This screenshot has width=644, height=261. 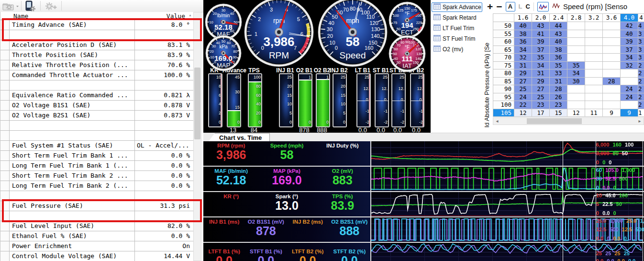 I want to click on table-row: Ethanol Fuel % (SAE)0.0 %, so click(x=97, y=237).